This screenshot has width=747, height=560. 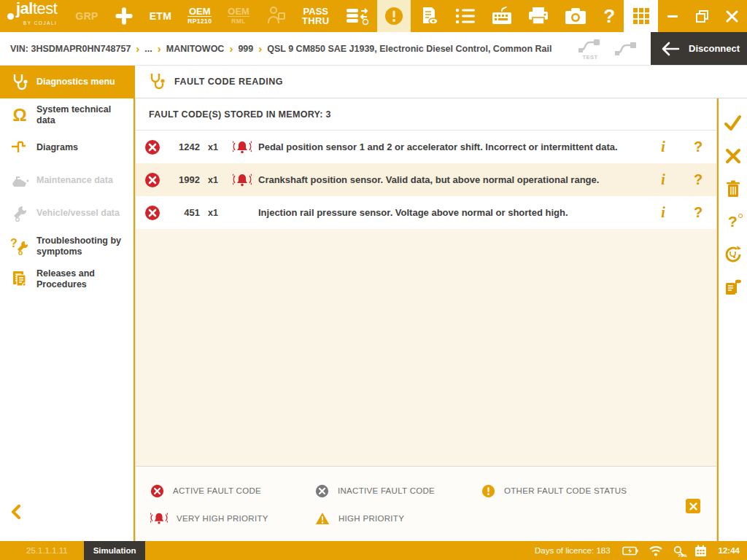 I want to click on sidebar-item-maintenance-data: Maintenance data, so click(x=67, y=181).